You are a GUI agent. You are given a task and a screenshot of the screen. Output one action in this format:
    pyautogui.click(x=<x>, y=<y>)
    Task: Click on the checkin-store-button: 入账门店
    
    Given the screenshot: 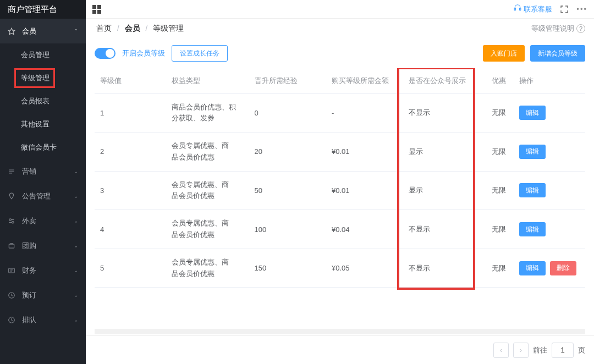 What is the action you would take?
    pyautogui.click(x=504, y=53)
    